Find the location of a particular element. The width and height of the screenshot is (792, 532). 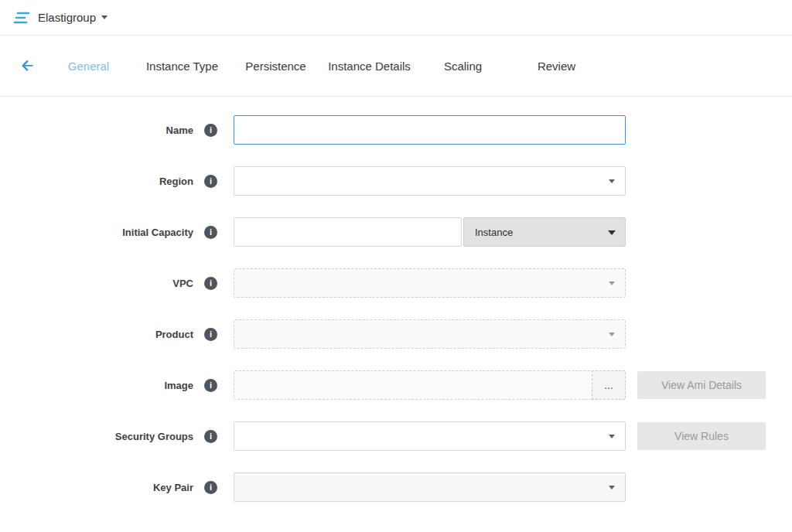

vpc-row: VPC is located at coordinates (396, 283).